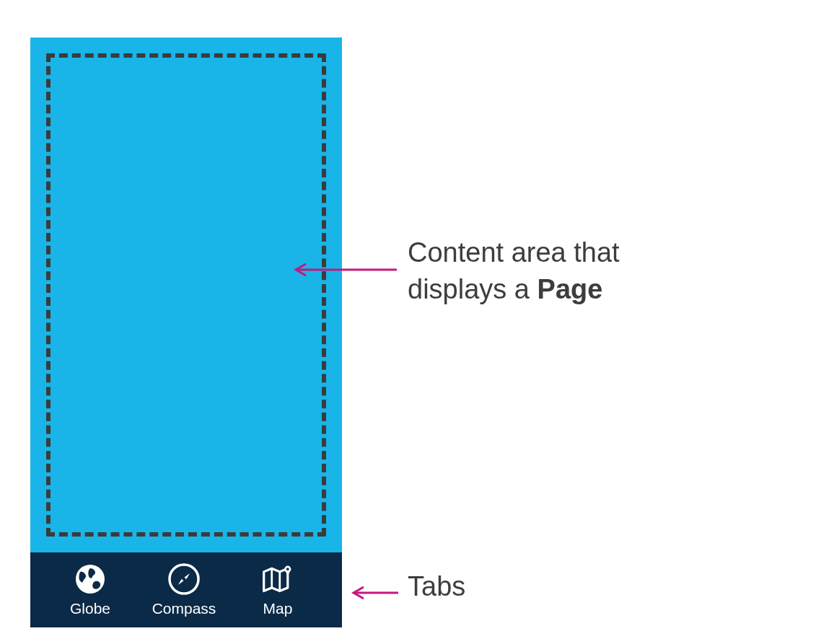 This screenshot has height=644, width=821. I want to click on annotation-tabs-text: Tabs, so click(436, 586).